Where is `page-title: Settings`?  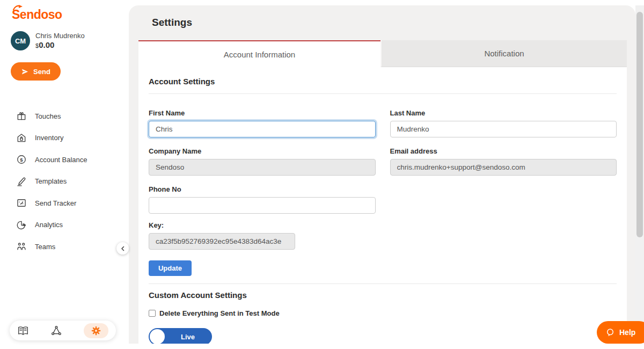
page-title: Settings is located at coordinates (172, 23).